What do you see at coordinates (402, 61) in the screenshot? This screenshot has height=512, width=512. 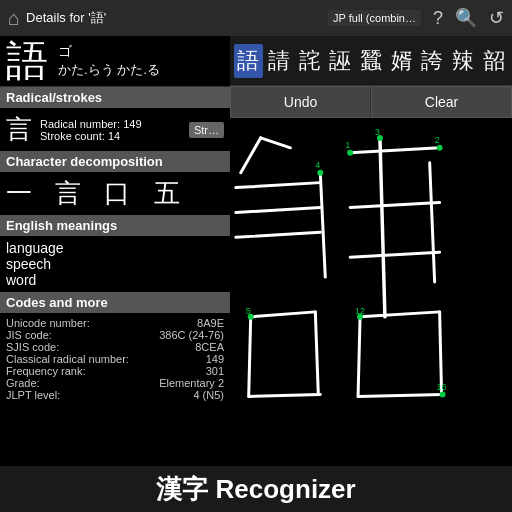 I see `similar-kanji-5: 婿` at bounding box center [402, 61].